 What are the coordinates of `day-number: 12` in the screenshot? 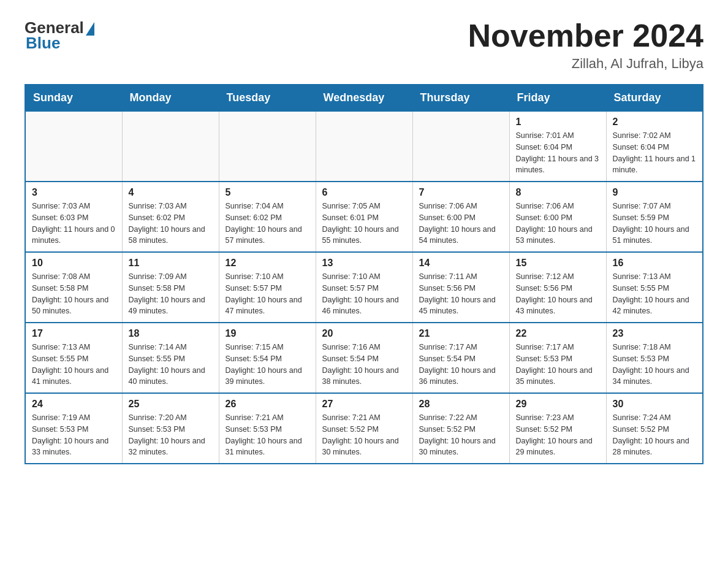 It's located at (267, 263).